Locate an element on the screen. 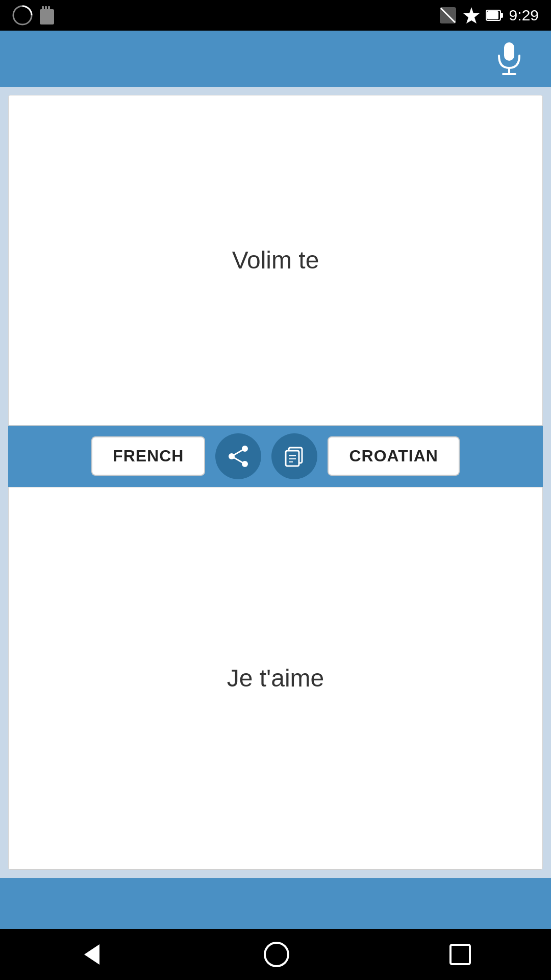 Image resolution: width=551 pixels, height=980 pixels. mic-icon is located at coordinates (509, 59).